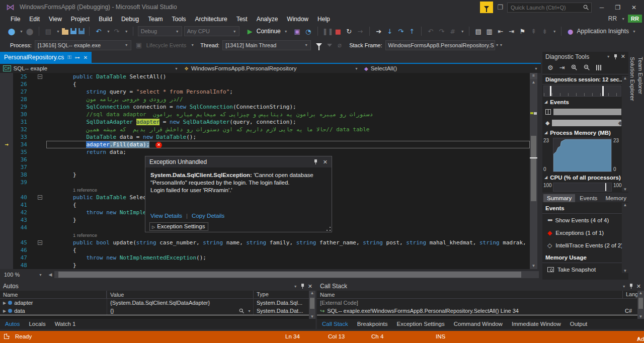 The height and width of the screenshot is (343, 644). I want to click on tab-watch-1: Watch 1, so click(65, 324).